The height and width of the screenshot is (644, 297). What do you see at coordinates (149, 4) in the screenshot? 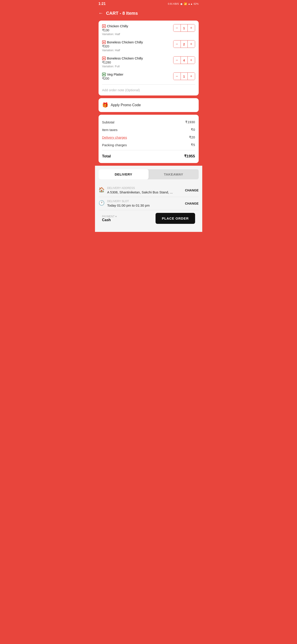
I see `status-bar: 1:21 0.91 KB/S ⏰ 📶 ▲▲ 62%` at bounding box center [149, 4].